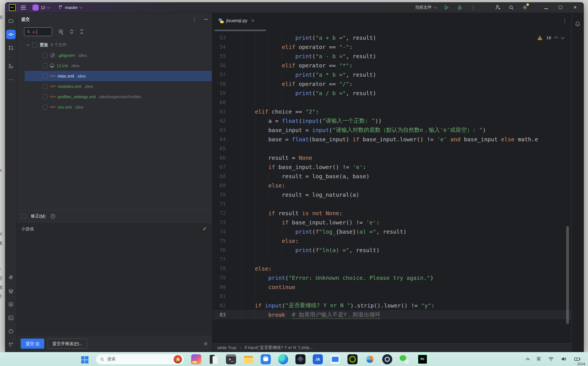  I want to click on code-line: 83break # 如果用户输入不是Y，则退出循环, so click(392, 315).